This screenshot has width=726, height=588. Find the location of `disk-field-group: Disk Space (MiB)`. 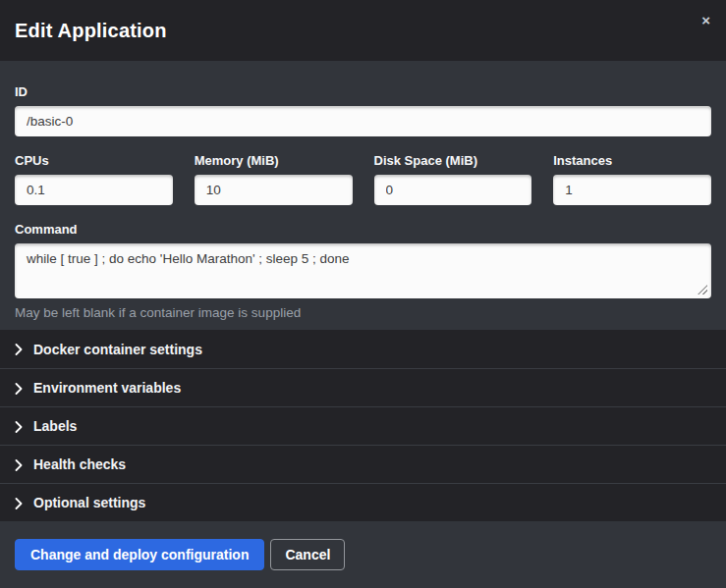

disk-field-group: Disk Space (MiB) is located at coordinates (454, 179).